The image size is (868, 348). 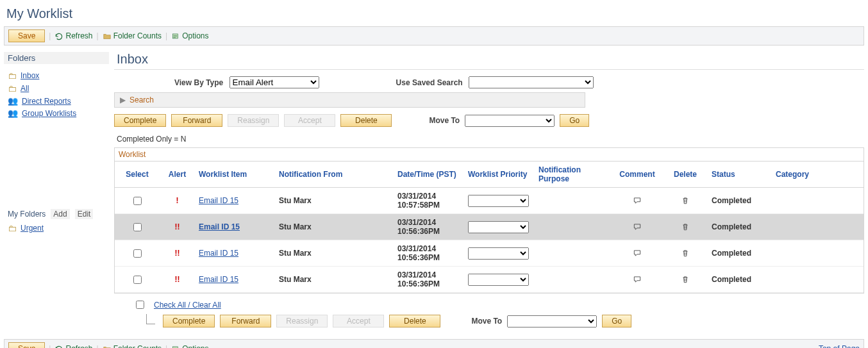 I want to click on options-link-bottom: Options, so click(x=190, y=346).